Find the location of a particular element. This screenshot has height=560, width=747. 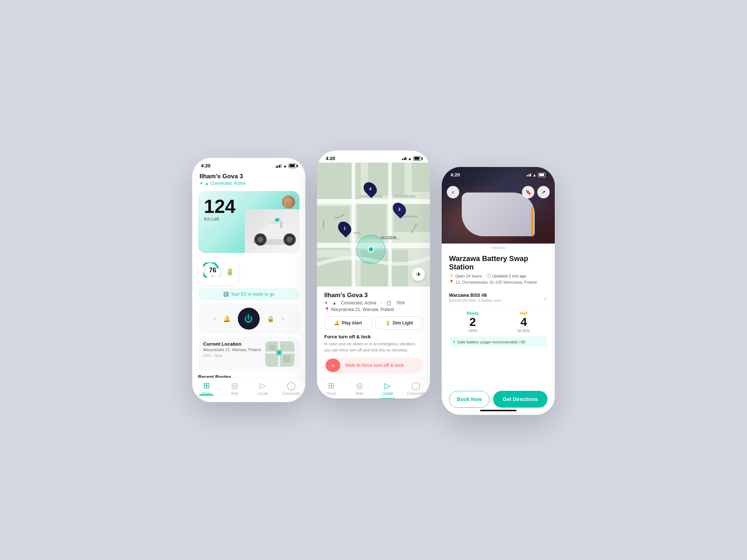

hero-card: 124 Km Left is located at coordinates (249, 222).